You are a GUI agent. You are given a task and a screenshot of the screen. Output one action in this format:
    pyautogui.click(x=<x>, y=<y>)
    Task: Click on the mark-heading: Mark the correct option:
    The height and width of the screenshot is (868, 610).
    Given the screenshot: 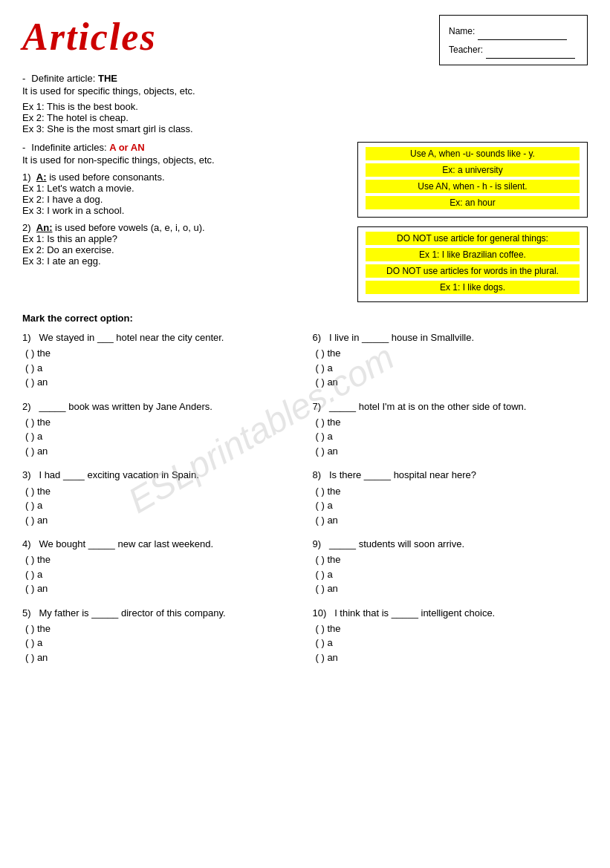 What is the action you would take?
    pyautogui.click(x=305, y=318)
    